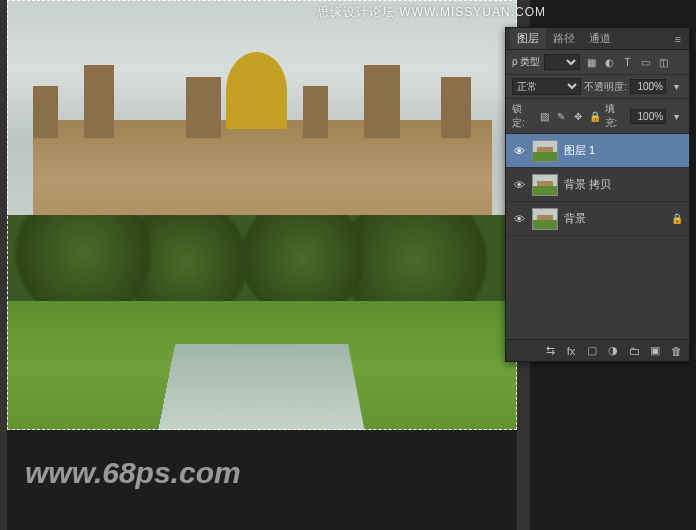 Image resolution: width=696 pixels, height=530 pixels. What do you see at coordinates (432, 12) in the screenshot?
I see `watermark-top: 思缘设计论坛 WWW.MISSYUAN.COM` at bounding box center [432, 12].